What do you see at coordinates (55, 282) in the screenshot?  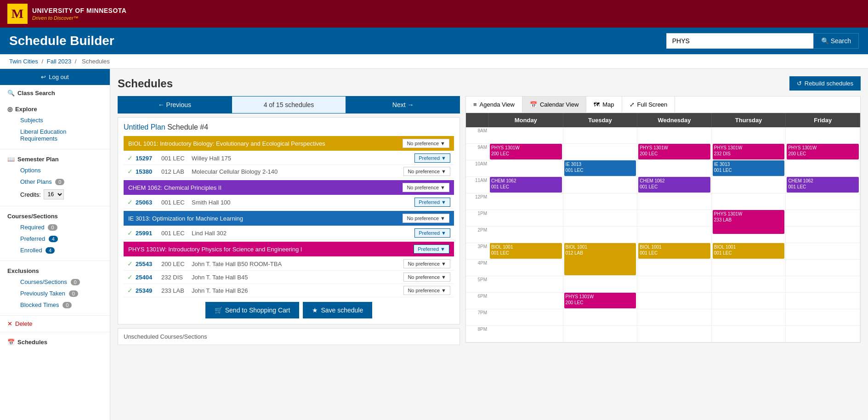 I see `sidebar-item-courses-excl: Courses/Sections 0` at bounding box center [55, 282].